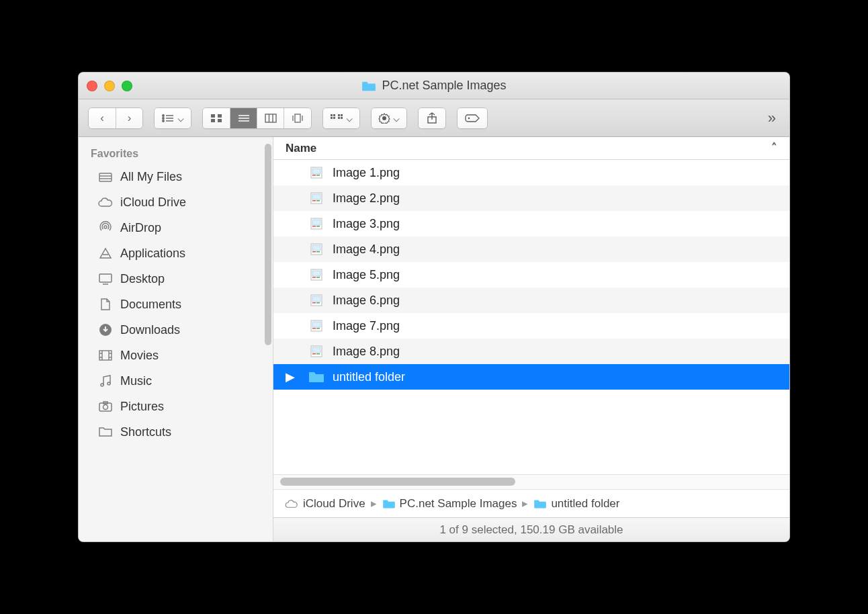 The height and width of the screenshot is (614, 868). What do you see at coordinates (270, 118) in the screenshot?
I see `view-columns-button` at bounding box center [270, 118].